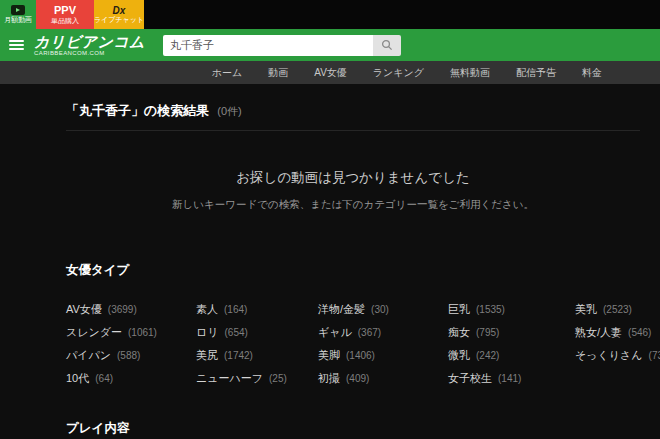 This screenshot has width=660, height=439. What do you see at coordinates (18, 10) in the screenshot?
I see `play-icon` at bounding box center [18, 10].